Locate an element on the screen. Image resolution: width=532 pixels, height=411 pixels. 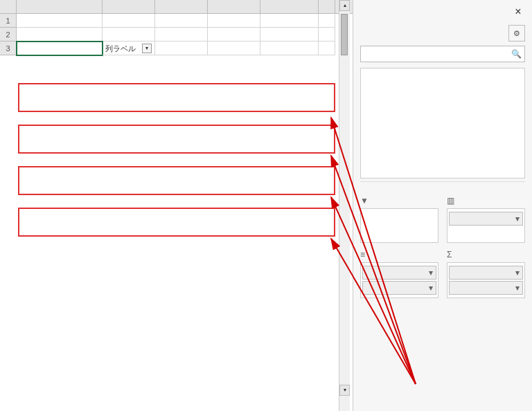
vertical-scrollbar: ▴ ▾ is located at coordinates (344, 206).